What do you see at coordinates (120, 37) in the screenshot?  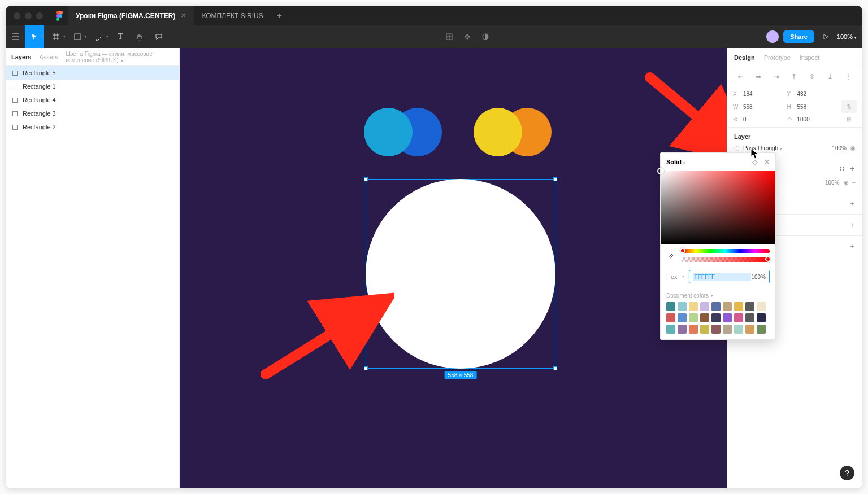 I see `text-tool: T` at bounding box center [120, 37].